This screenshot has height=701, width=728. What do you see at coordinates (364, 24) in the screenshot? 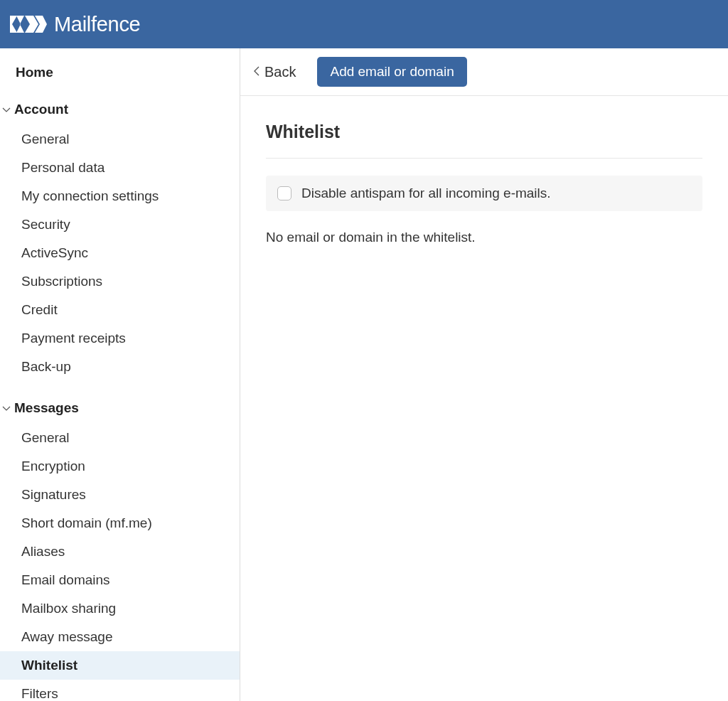
I see `app-header: Mailfence` at bounding box center [364, 24].